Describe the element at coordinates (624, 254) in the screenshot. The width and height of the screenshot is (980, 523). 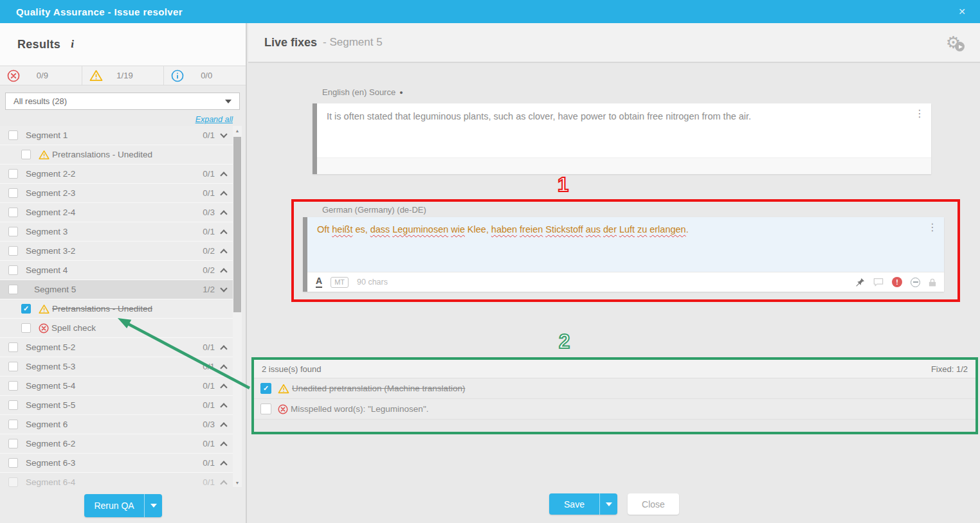
I see `target-segment-box: Oftheißtes,dassLeguminosenwieKlee,habenf…` at that location.